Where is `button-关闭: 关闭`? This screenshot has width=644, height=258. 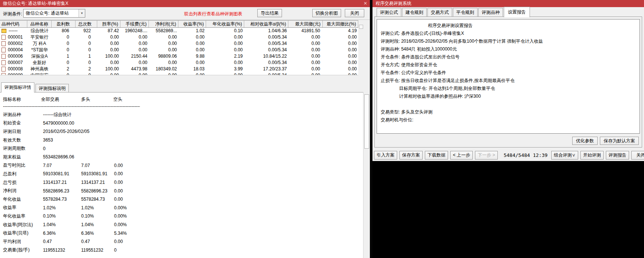
button-关闭: 关闭 is located at coordinates (638, 155).